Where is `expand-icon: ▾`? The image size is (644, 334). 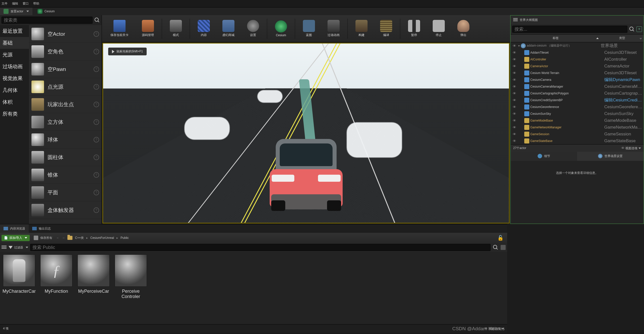
expand-icon: ▾ is located at coordinates (519, 46).